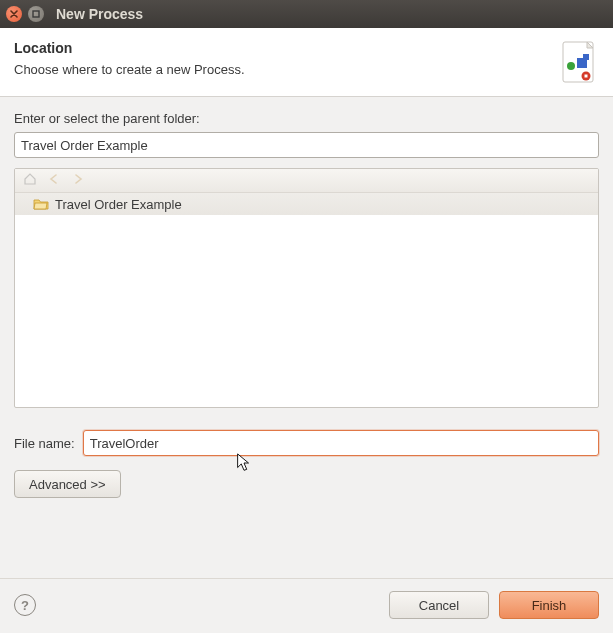 The width and height of the screenshot is (613, 633). I want to click on window-controls, so click(25, 14).